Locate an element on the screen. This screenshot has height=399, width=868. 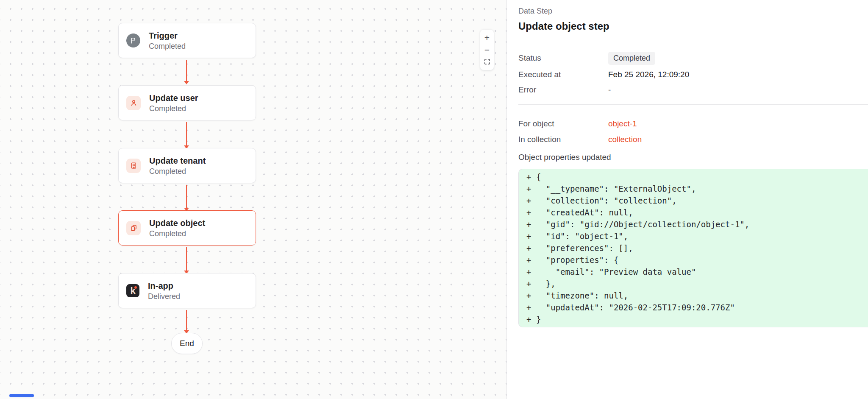
collection-link: collection is located at coordinates (625, 140).